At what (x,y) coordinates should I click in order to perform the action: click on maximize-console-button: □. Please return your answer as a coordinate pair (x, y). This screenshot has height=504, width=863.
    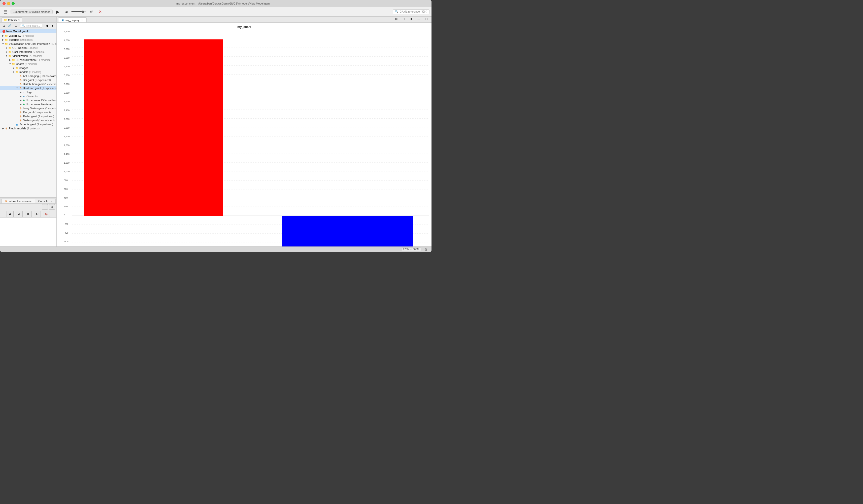
    Looking at the image, I should click on (52, 207).